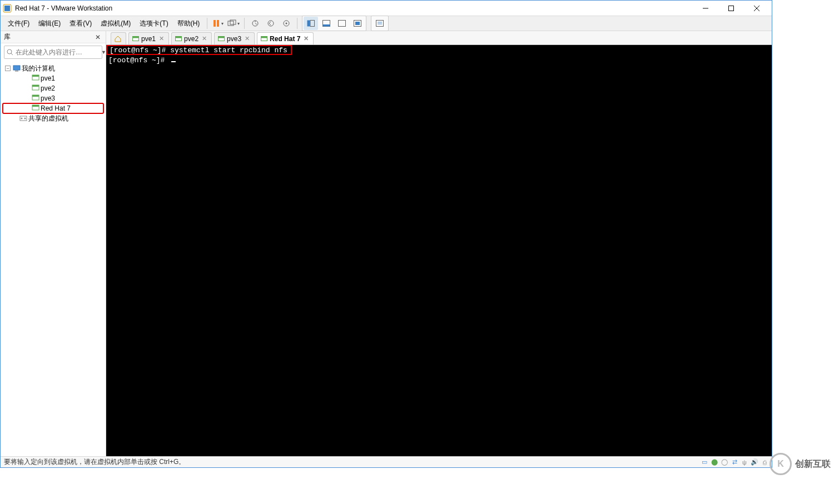 The width and height of the screenshot is (834, 504). Describe the element at coordinates (191, 39) in the screenshot. I see `tab-label: pve2` at that location.